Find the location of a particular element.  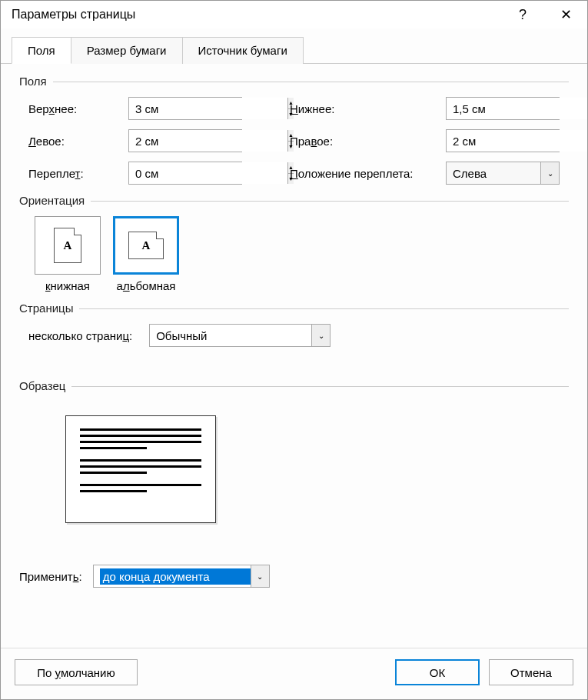

tab-bar: Поля Размер бумаги Источник бумаги is located at coordinates (294, 46).